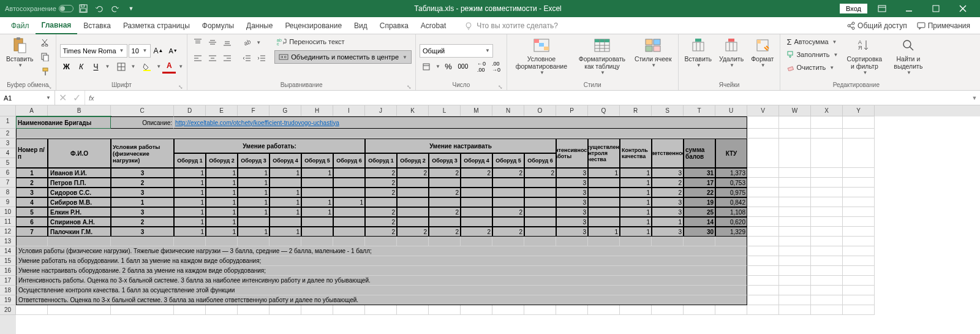  I want to click on align-center-icon, so click(213, 58).